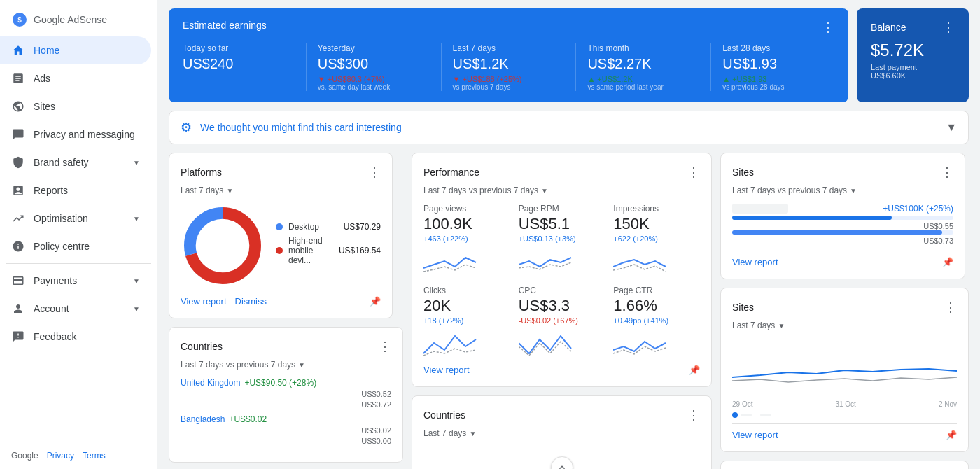 Image resolution: width=980 pixels, height=469 pixels. I want to click on scroll-up-container, so click(561, 458).